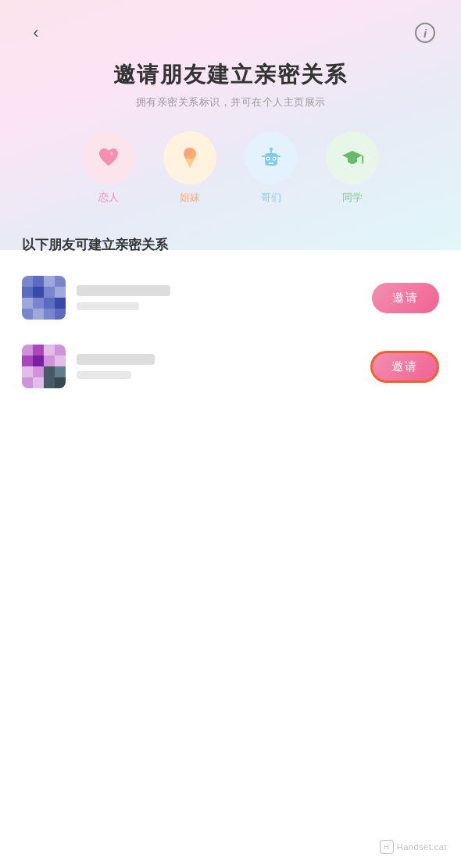  Describe the element at coordinates (422, 847) in the screenshot. I see `watermark-text: Handset.cat` at that location.